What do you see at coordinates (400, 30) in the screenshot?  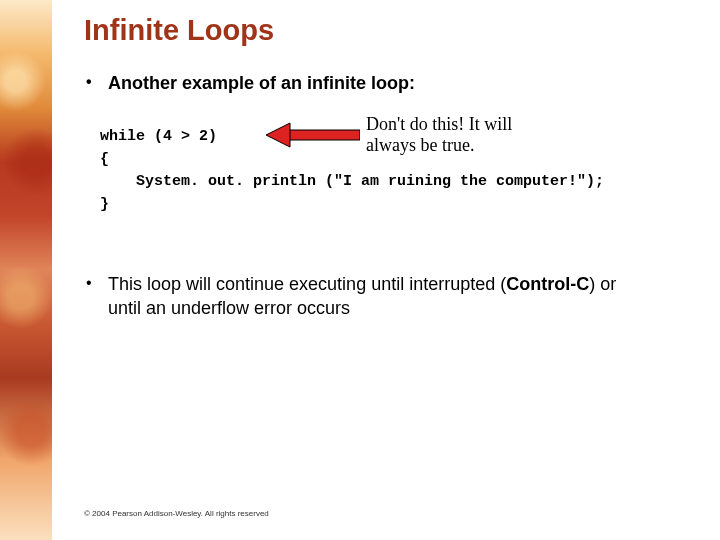 I see `slide-title: Infinite Loops` at bounding box center [400, 30].